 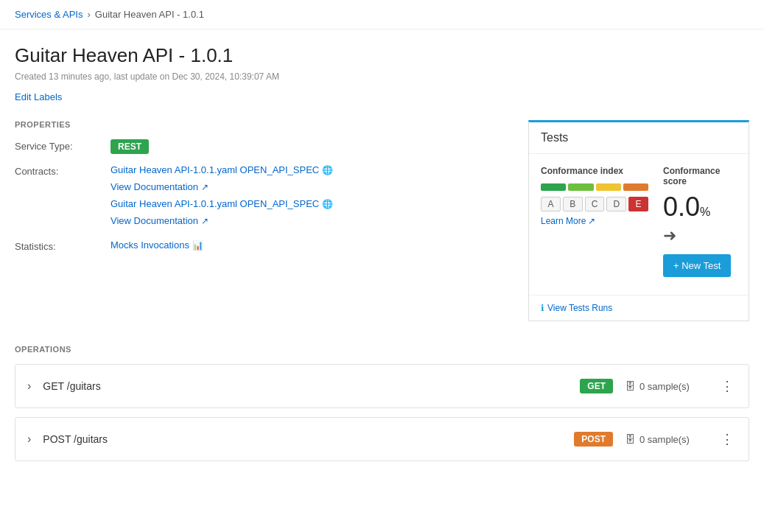 I want to click on page-title: Guitar Heaven API - 1.0.1, so click(x=382, y=56).